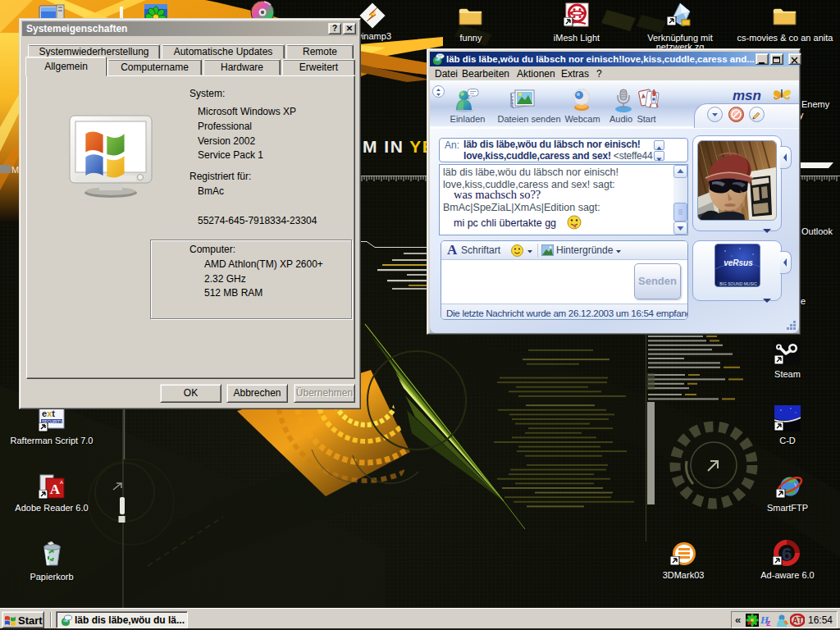 The width and height of the screenshot is (840, 630). Describe the element at coordinates (15, 170) in the screenshot. I see `svg-text: M` at that location.